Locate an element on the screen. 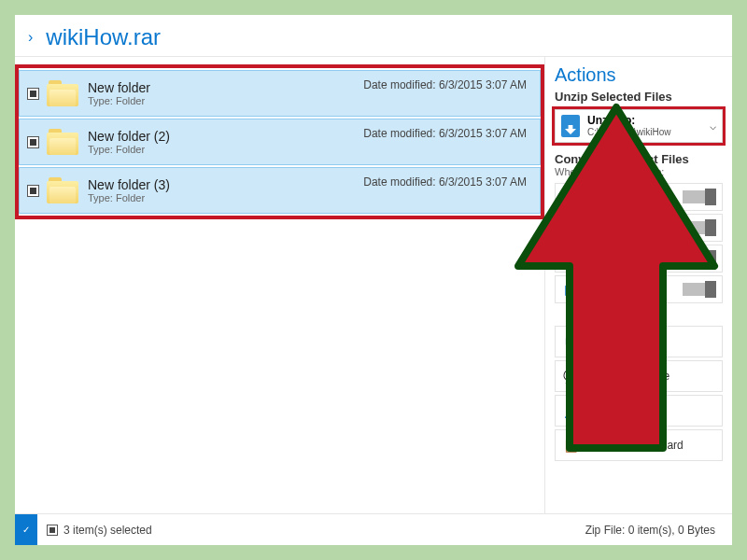  share-label: Email is located at coordinates (601, 342).